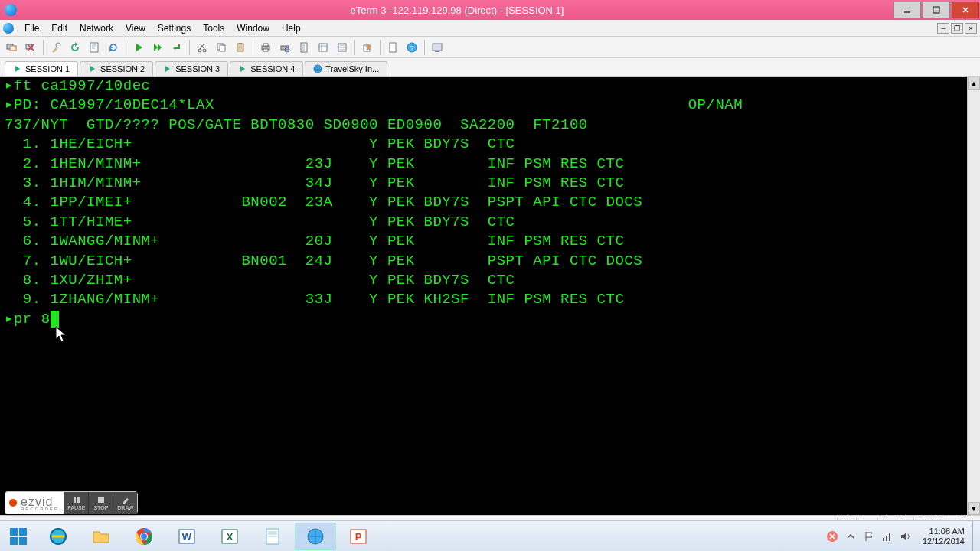  What do you see at coordinates (125, 503) in the screenshot?
I see `recorder-draw-button: DRAW` at bounding box center [125, 503].